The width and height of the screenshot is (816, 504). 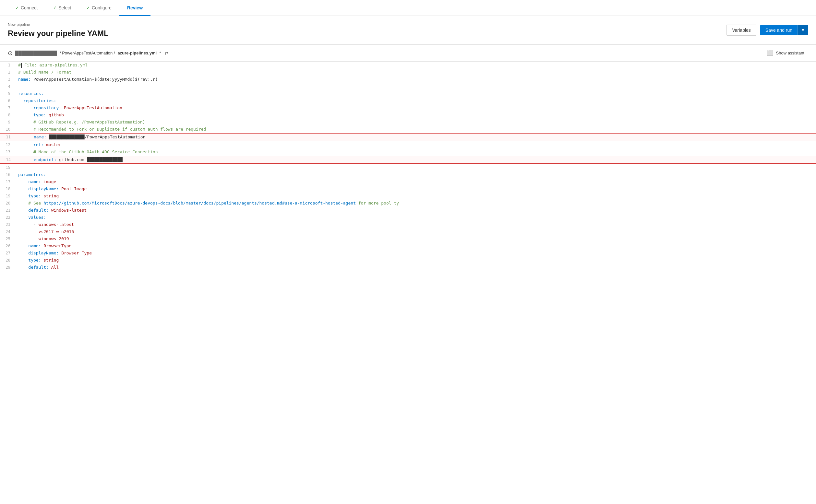 What do you see at coordinates (408, 189) in the screenshot?
I see `table-row: 18 displayName: Pool Image` at bounding box center [408, 189].